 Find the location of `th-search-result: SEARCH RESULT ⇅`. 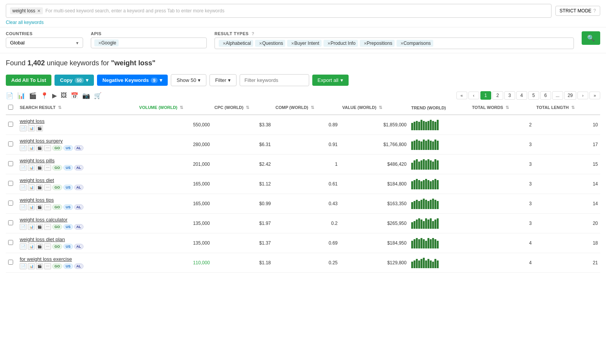

th-search-result: SEARCH RESULT ⇅ is located at coordinates (77, 108).